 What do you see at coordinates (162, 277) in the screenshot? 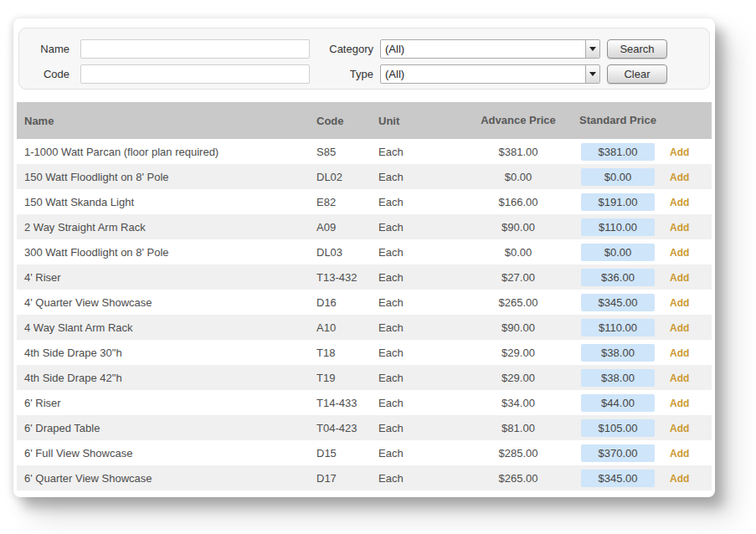
I see `cell-name: 4' Riser` at bounding box center [162, 277].